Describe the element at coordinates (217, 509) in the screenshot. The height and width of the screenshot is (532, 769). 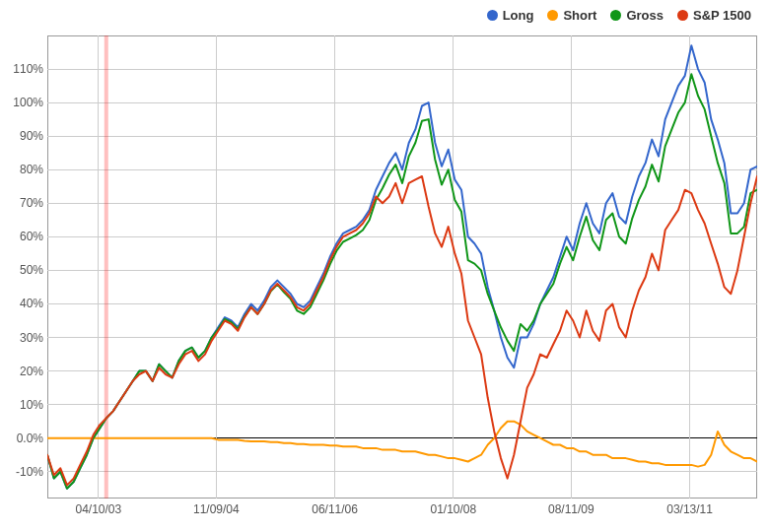
I see `x-tick-label: 11/09/04` at that location.